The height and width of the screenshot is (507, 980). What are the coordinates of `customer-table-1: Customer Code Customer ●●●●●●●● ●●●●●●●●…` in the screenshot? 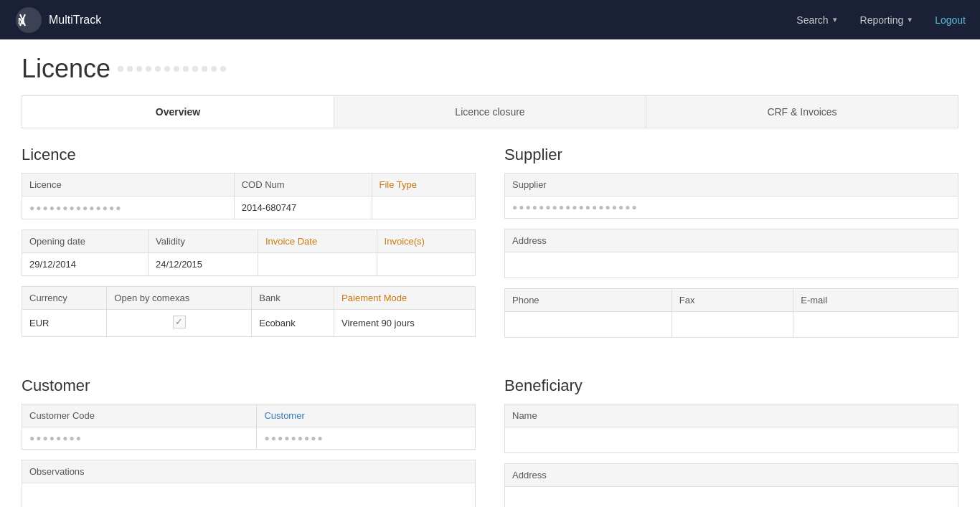 It's located at (248, 427).